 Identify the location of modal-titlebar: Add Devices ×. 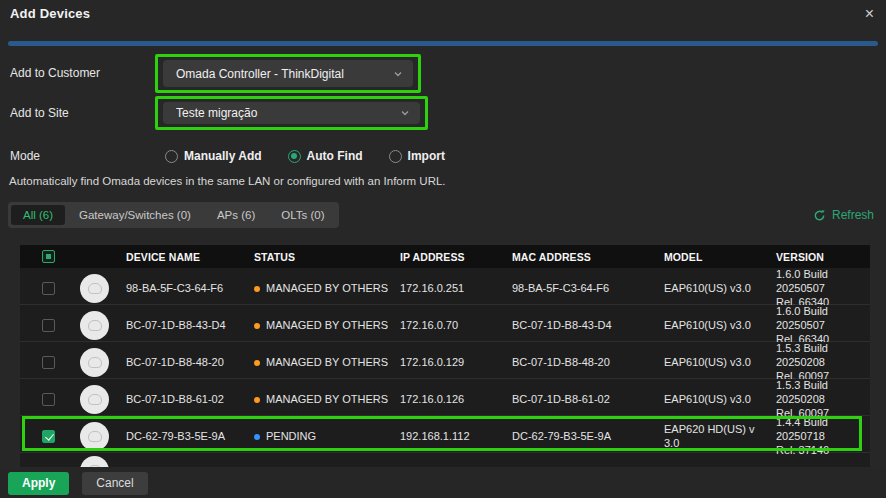
(443, 18).